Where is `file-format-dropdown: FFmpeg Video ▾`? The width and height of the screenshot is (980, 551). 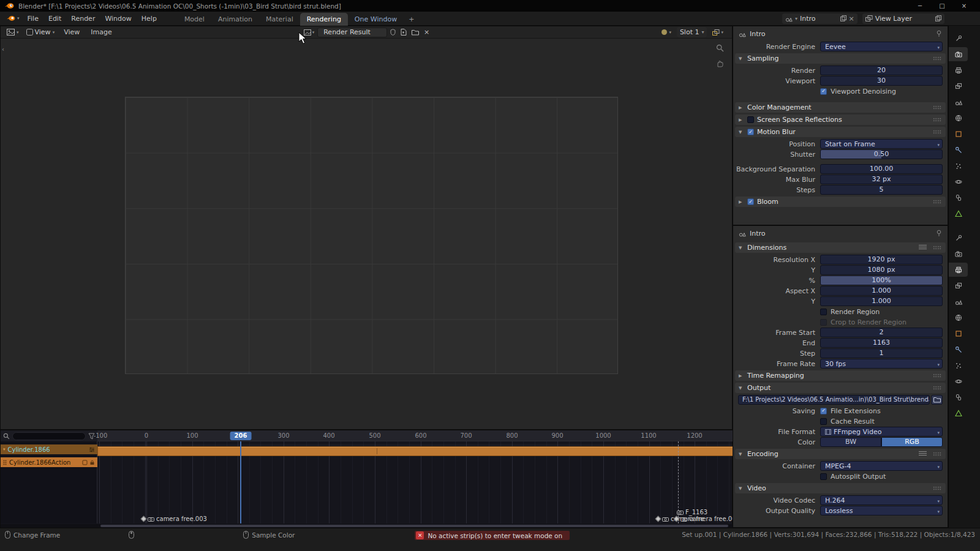
file-format-dropdown: FFmpeg Video ▾ is located at coordinates (881, 432).